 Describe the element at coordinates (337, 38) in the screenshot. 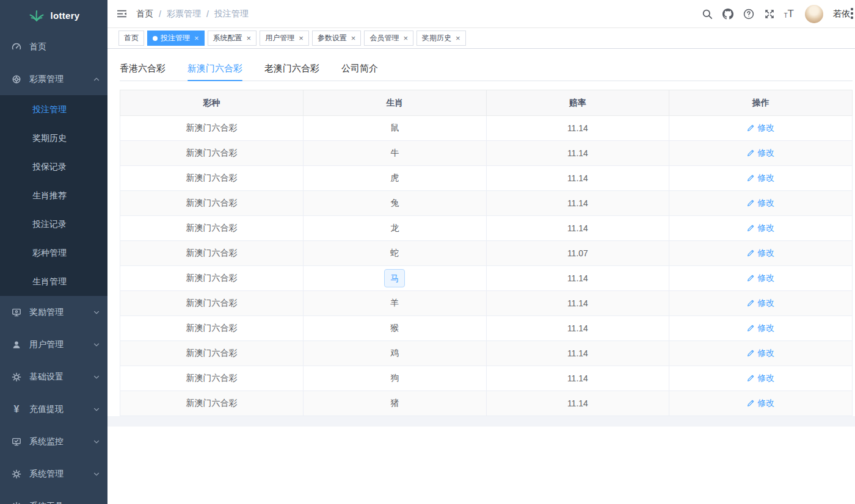

I see `tag-param-settings: 参数设置×` at that location.